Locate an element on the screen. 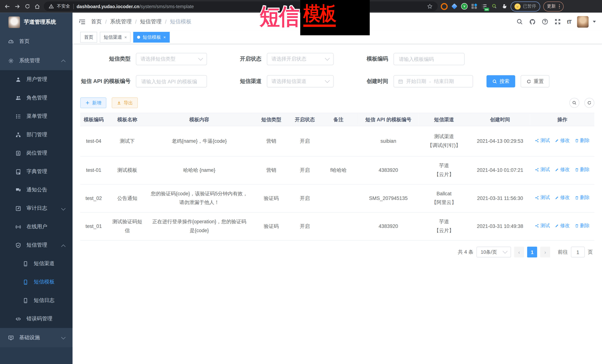  font-size-icon: tT is located at coordinates (569, 21).